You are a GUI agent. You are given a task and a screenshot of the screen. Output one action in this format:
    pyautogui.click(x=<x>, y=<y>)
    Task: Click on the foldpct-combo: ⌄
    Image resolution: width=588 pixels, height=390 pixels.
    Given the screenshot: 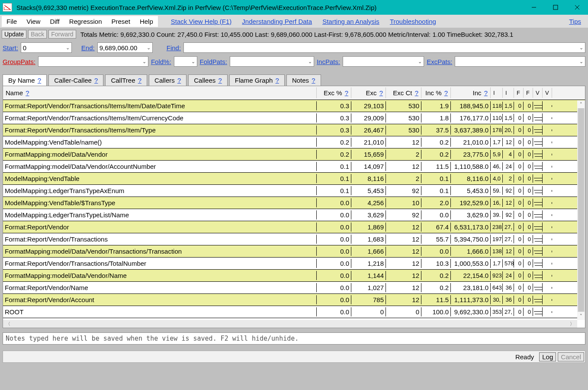 What is the action you would take?
    pyautogui.click(x=186, y=61)
    